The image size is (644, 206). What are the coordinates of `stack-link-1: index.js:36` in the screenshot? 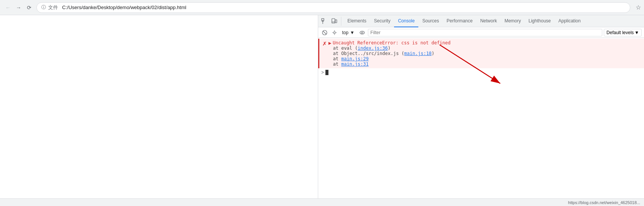 It's located at (372, 48).